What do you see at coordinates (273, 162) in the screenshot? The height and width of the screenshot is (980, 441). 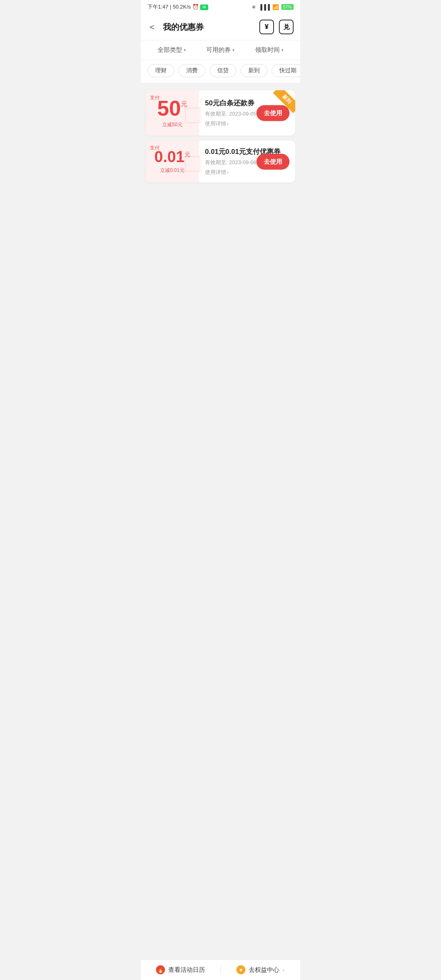 I see `use-button-2: 去使用` at bounding box center [273, 162].